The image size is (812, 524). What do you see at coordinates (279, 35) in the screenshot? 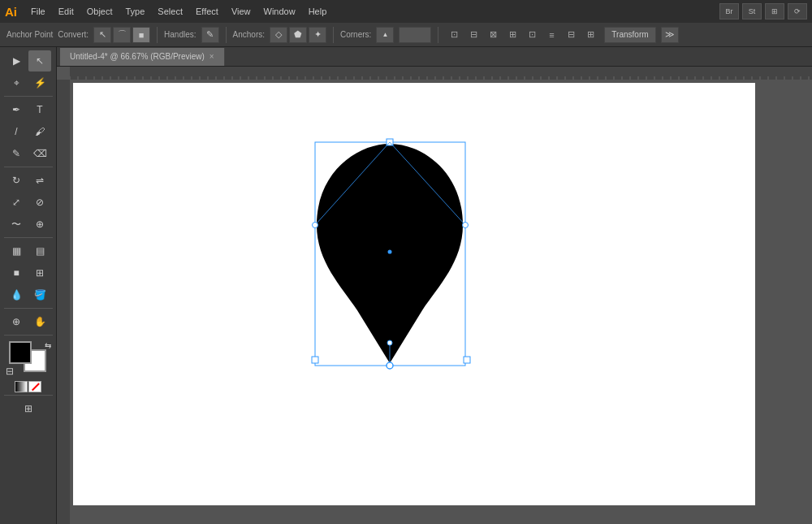
I see `anchor-icon1: ◇` at bounding box center [279, 35].